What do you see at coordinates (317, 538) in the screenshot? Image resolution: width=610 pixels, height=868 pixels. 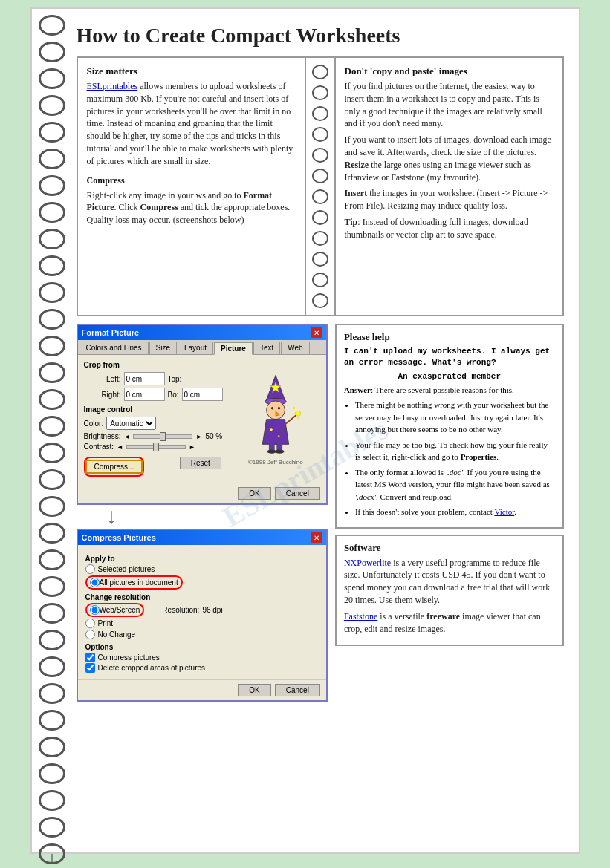 I see `dialog2-close-button: ✕` at bounding box center [317, 538].